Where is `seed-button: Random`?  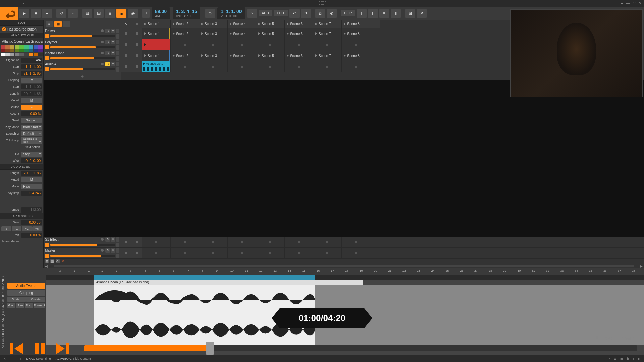
seed-button: Random is located at coordinates (32, 120).